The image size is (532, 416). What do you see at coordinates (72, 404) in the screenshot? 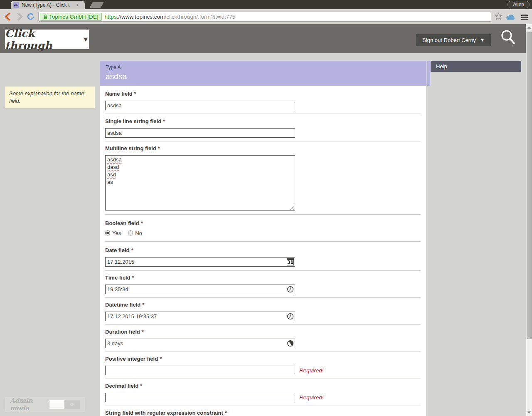
I see `toggle-knob-icon` at bounding box center [72, 404].